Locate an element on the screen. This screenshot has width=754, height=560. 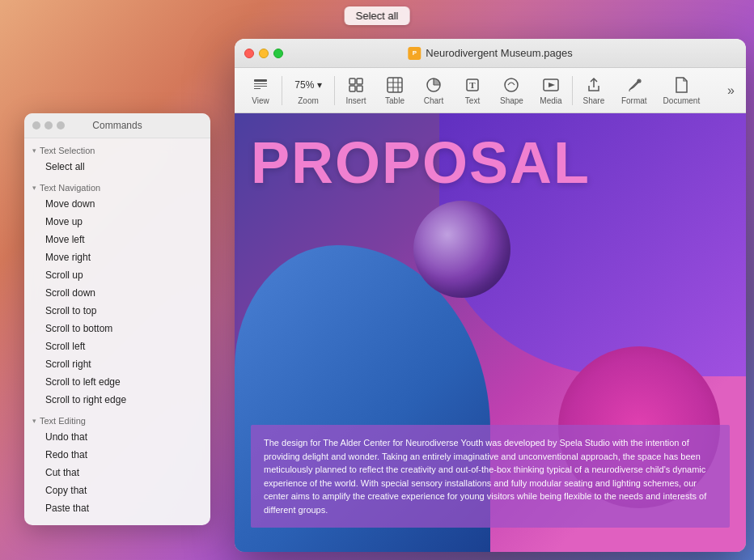
cmd-undo-that: Undo that is located at coordinates (117, 437).